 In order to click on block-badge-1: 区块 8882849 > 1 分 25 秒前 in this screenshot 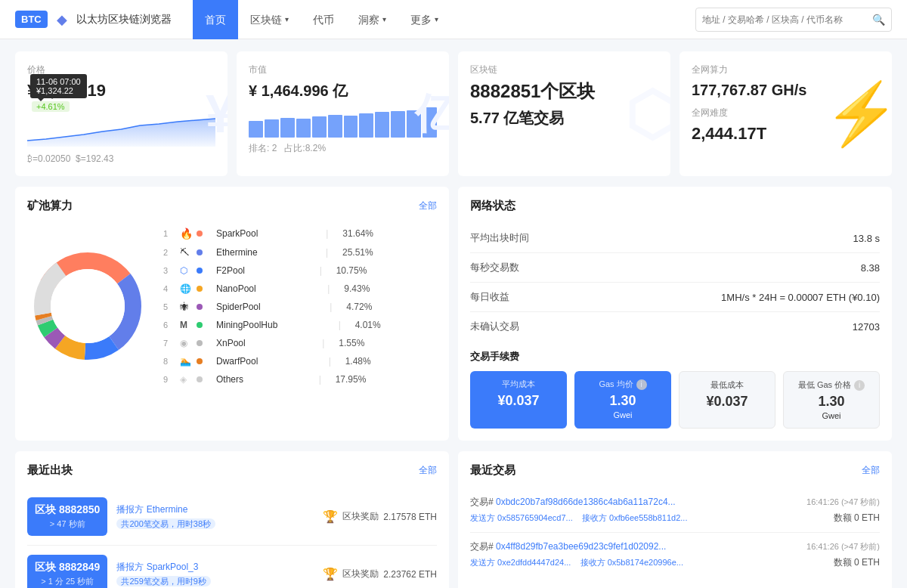, I will do `click(67, 571)`.